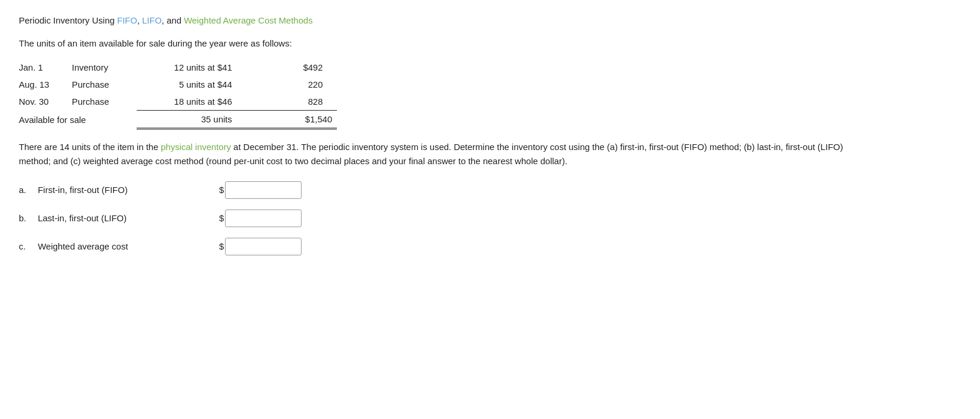 The width and height of the screenshot is (980, 419). Describe the element at coordinates (490, 44) in the screenshot. I see `intro-text: The units of an item available for sale …` at that location.